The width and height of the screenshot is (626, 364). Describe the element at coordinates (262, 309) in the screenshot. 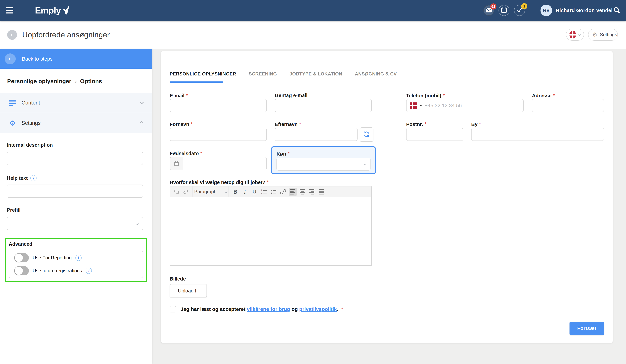

I see `terms-text: Jeg har læst og accepteret vilkårene for…` at that location.